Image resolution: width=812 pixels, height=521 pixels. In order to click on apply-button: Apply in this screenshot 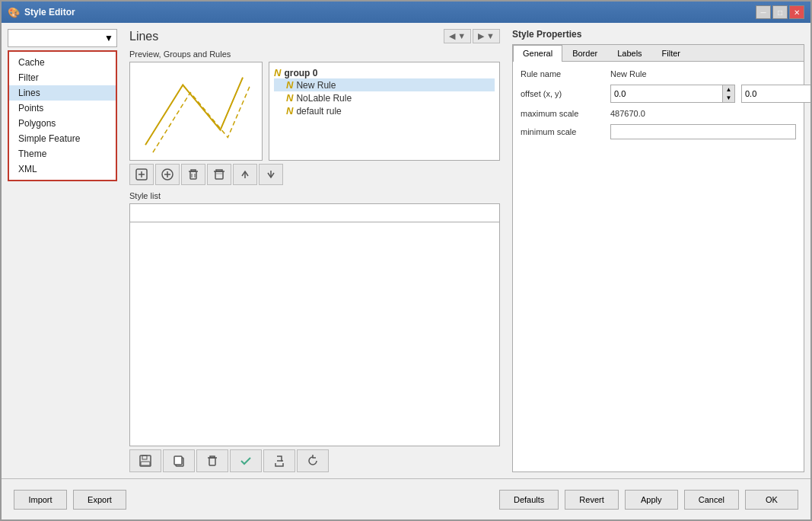, I will do `click(651, 500)`.